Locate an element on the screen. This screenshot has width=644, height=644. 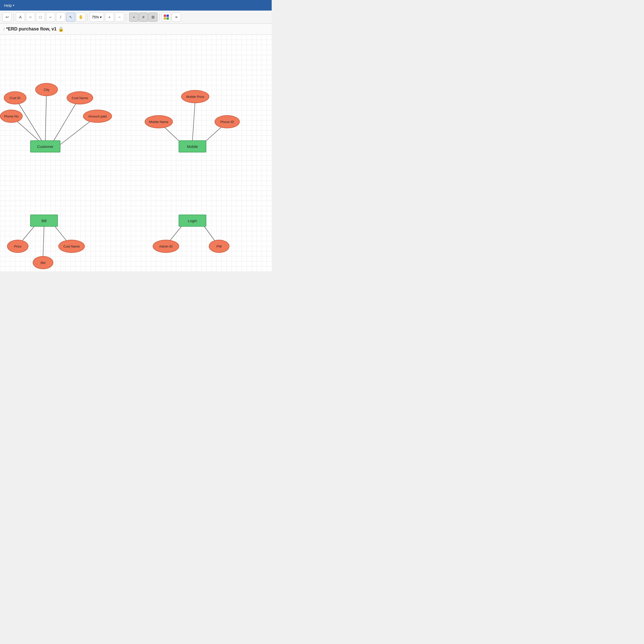
layers-icon: ≡ is located at coordinates (177, 17).